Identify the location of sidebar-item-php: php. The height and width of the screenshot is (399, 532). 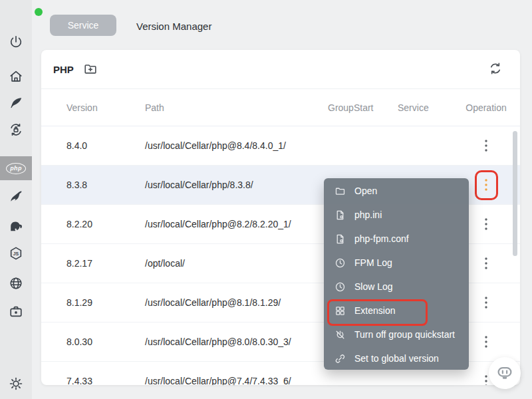
(16, 168).